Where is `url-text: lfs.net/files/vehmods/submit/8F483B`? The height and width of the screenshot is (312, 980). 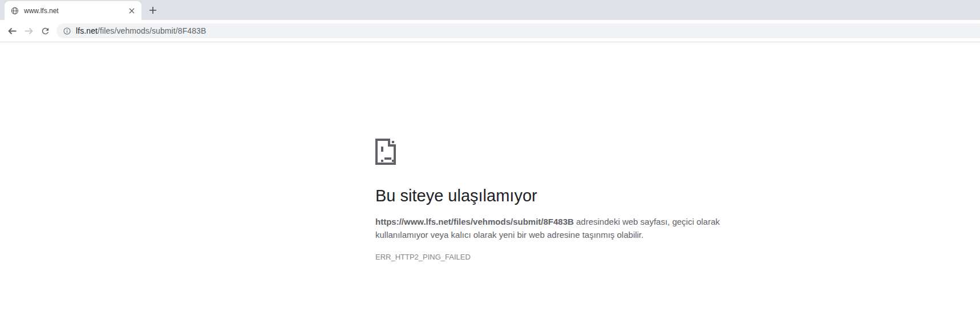
url-text: lfs.net/files/vehmods/submit/8F483B is located at coordinates (141, 31).